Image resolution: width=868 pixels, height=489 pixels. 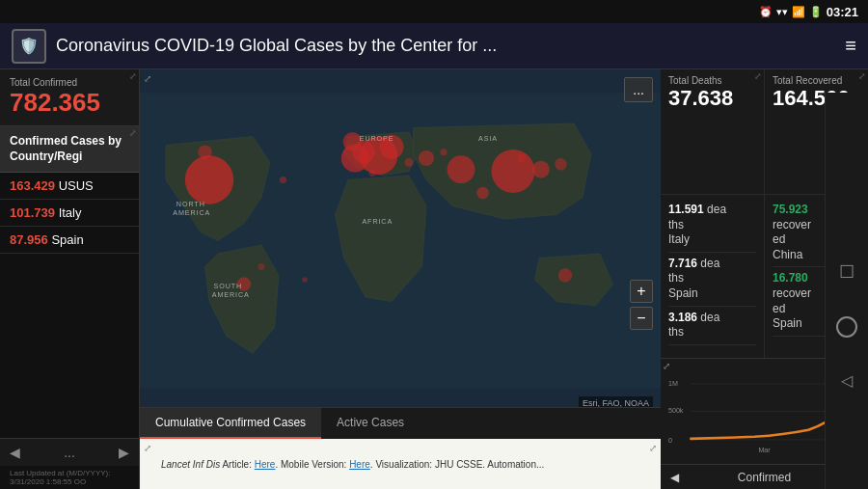 I want to click on country-name-label: US, so click(x=85, y=185).